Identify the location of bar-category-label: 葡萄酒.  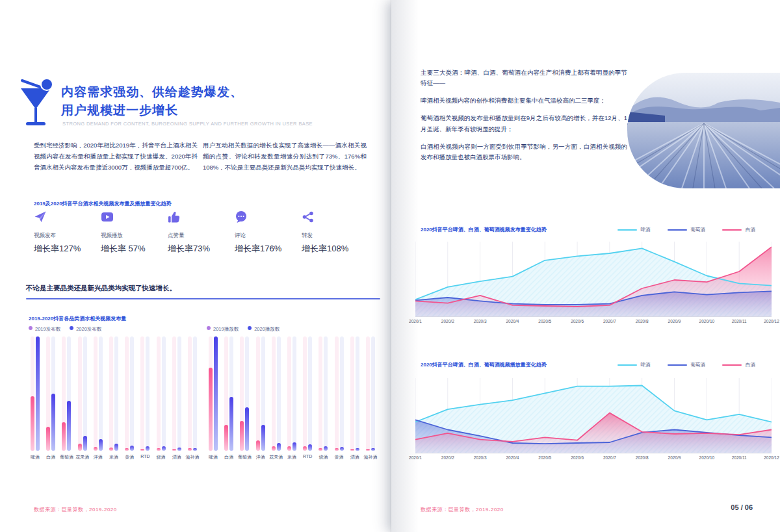
(66, 457).